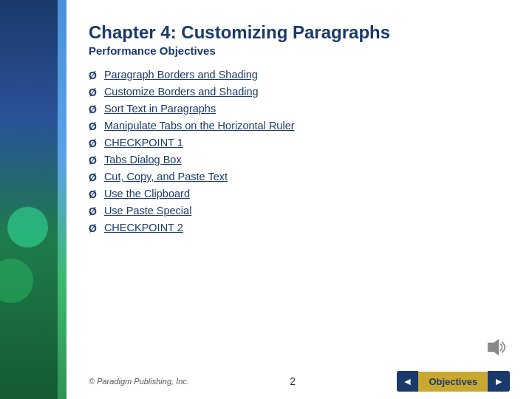 This screenshot has height=399, width=532. What do you see at coordinates (93, 75) in the screenshot?
I see `arrow-icon-1: Ø` at bounding box center [93, 75].